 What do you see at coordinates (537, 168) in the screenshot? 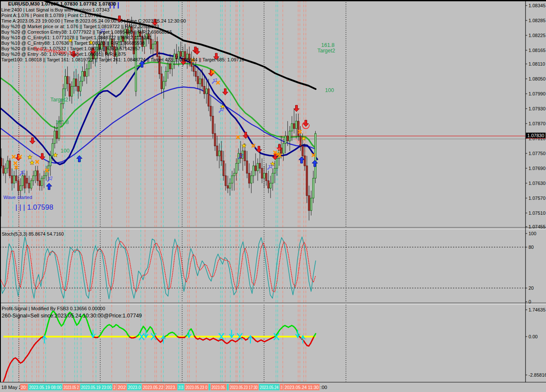
I see `price-axis-label: 1.07690` at bounding box center [537, 168].